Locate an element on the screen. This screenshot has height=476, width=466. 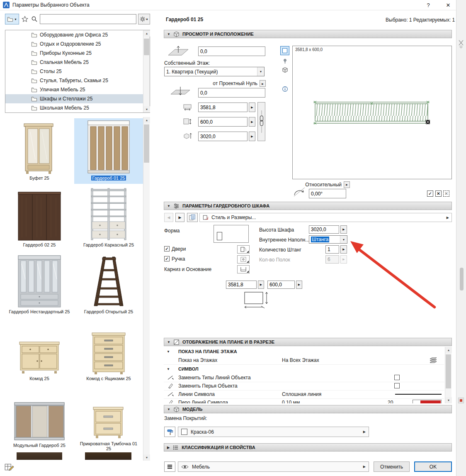
pin-preview-button is located at coordinates (285, 61).